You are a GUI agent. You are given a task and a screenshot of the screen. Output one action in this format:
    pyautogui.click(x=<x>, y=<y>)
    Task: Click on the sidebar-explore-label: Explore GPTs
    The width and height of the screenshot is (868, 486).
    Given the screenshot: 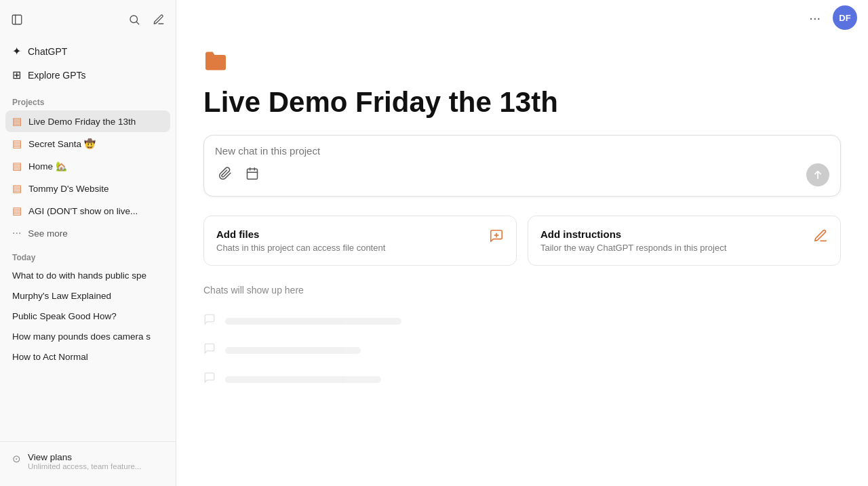 What is the action you would take?
    pyautogui.click(x=57, y=75)
    